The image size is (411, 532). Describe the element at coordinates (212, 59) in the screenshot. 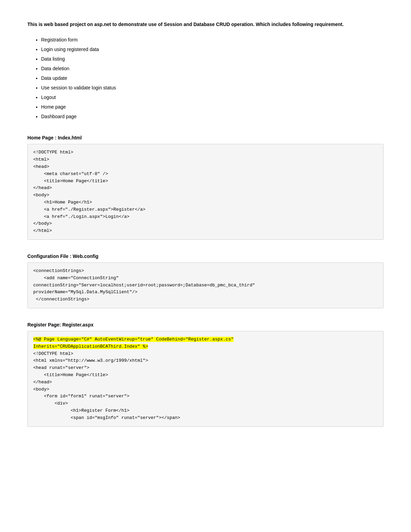

I see `list-item: Data listing` at that location.